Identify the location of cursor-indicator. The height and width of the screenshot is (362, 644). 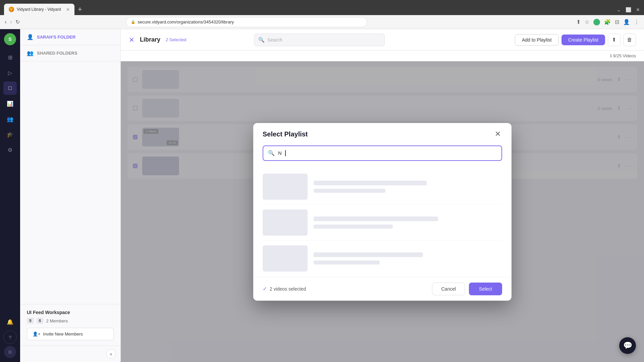
(285, 153).